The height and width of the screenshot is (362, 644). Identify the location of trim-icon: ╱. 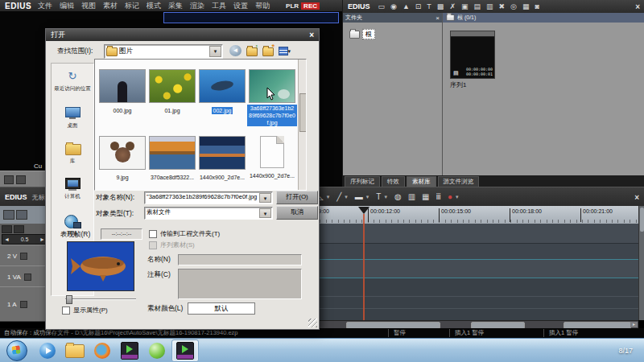
(339, 197).